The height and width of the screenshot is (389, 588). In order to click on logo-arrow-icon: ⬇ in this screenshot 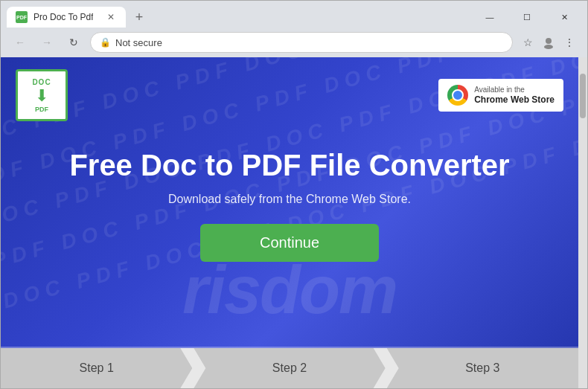, I will do `click(42, 96)`.